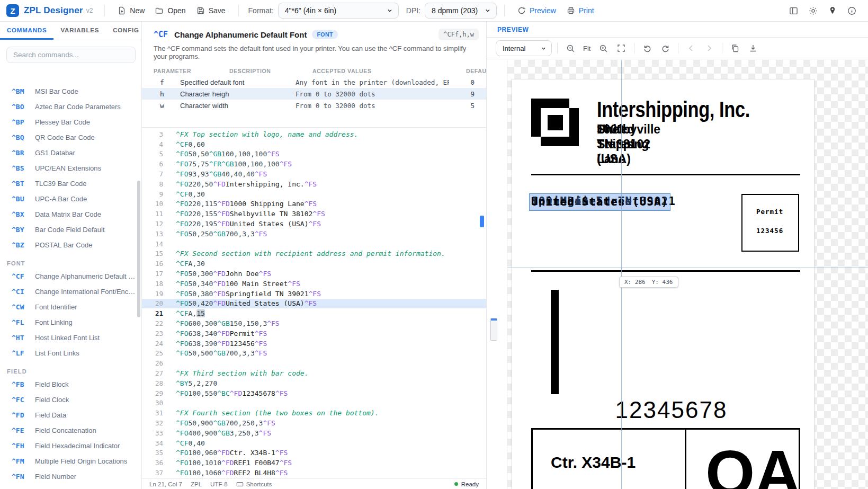  What do you see at coordinates (71, 107) in the screenshot?
I see `sidebar-item-bo: ^BOAztec Bar Code Parameters` at bounding box center [71, 107].